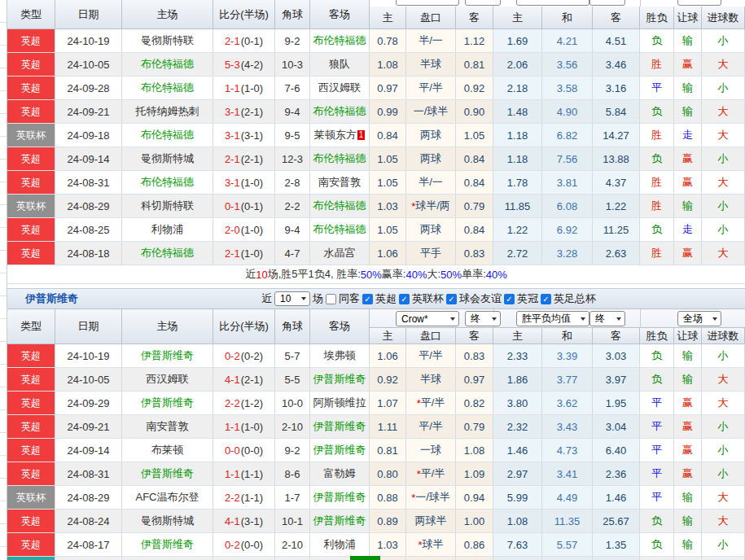  What do you see at coordinates (432, 450) in the screenshot?
I see `handicap-line-cell: 一球` at bounding box center [432, 450].